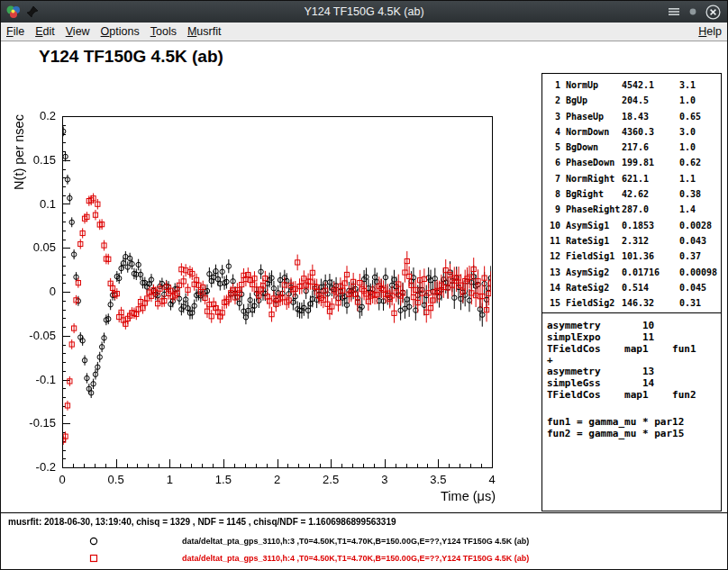 This screenshot has height=570, width=728. I want to click on param-name: PhaseUp, so click(594, 117).